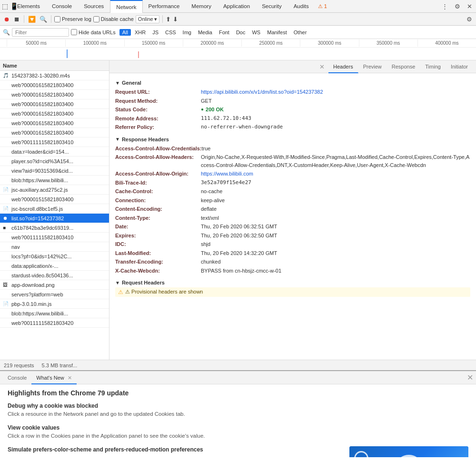 The width and height of the screenshot is (476, 461). What do you see at coordinates (293, 283) in the screenshot?
I see `request-headers-section-header: ▼ Request Headers` at bounding box center [293, 283].